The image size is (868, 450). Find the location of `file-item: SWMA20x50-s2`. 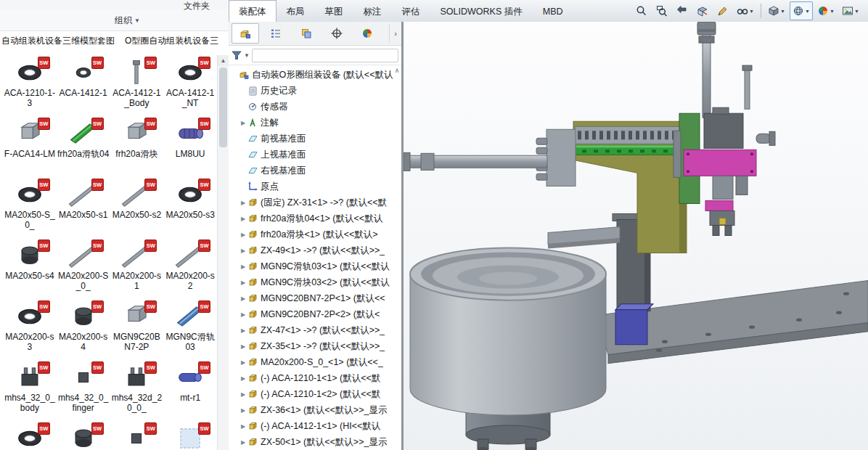

file-item: SWMA20x50-s2 is located at coordinates (136, 210).